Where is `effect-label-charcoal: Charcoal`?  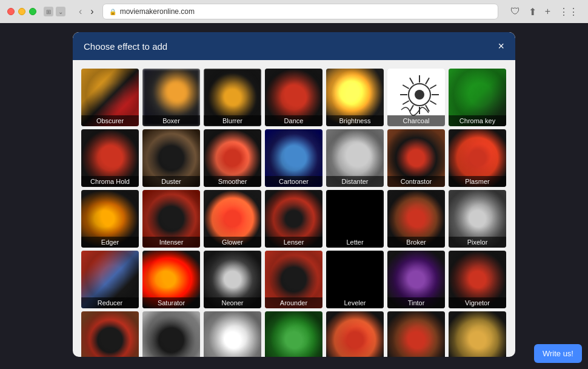
effect-label-charcoal: Charcoal is located at coordinates (416, 121).